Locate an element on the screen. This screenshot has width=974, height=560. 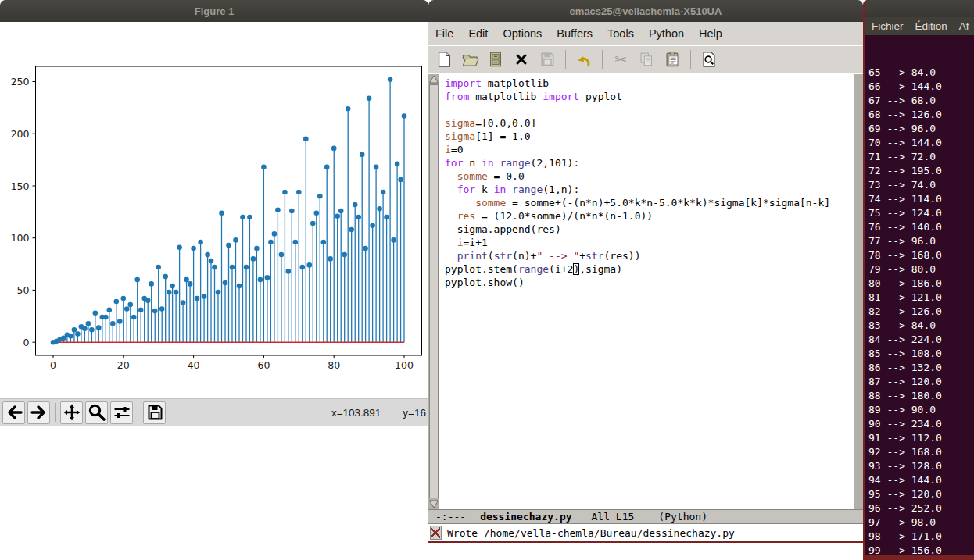
emacs-menu-tools: Tools is located at coordinates (621, 34).